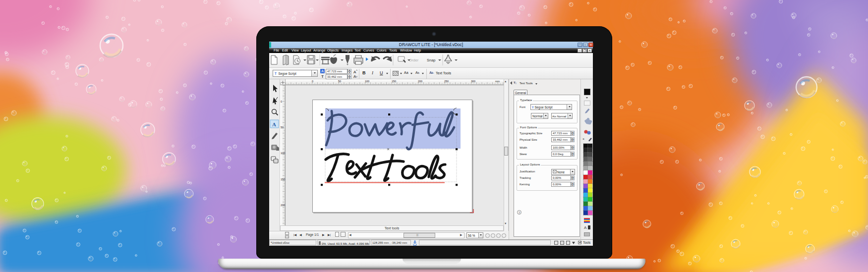 Image resolution: width=868 pixels, height=272 pixels. I want to click on svg-text: A, so click(274, 124).